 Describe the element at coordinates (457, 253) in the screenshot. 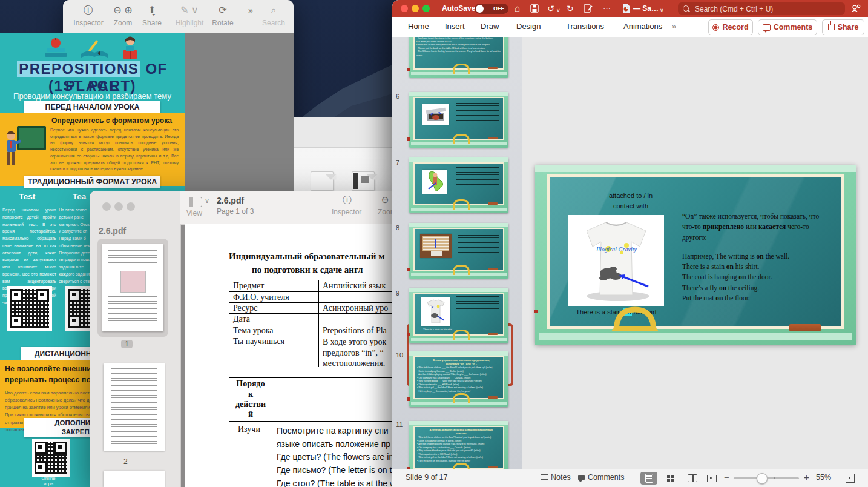

I see `slide-thumbnail-panel: You have to put the stamp in the corner …` at that location.